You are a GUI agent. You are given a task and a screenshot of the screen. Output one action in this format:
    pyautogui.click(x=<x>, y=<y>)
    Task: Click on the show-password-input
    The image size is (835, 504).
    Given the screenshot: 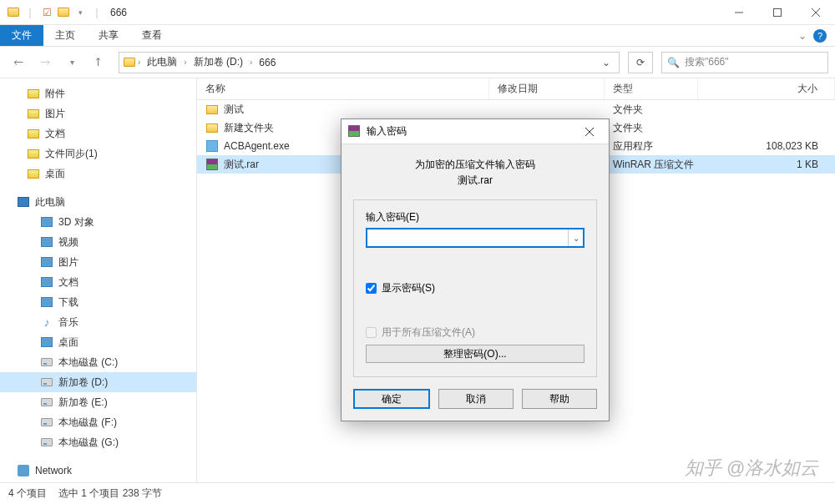 What is the action you would take?
    pyautogui.click(x=371, y=289)
    